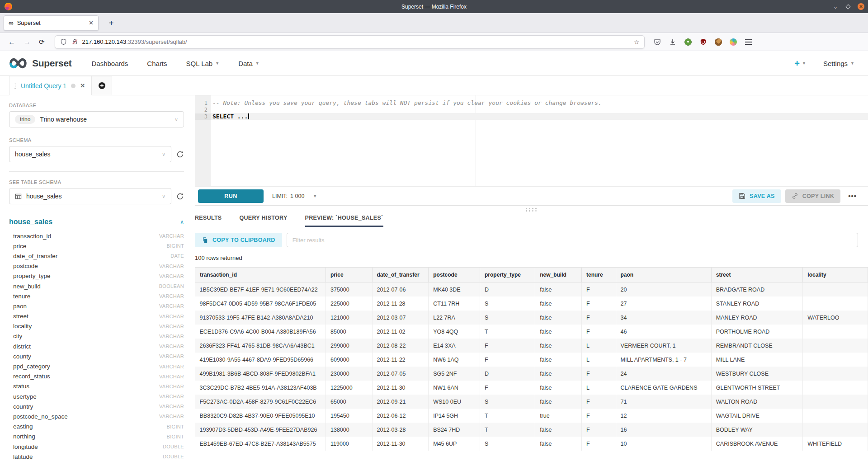 The width and height of the screenshot is (868, 471). I want to click on tab-close-icon: ✕, so click(91, 23).